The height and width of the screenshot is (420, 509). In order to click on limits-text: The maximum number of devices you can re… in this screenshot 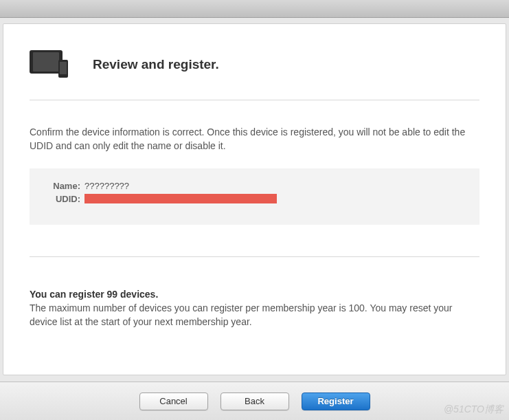, I will do `click(254, 315)`.